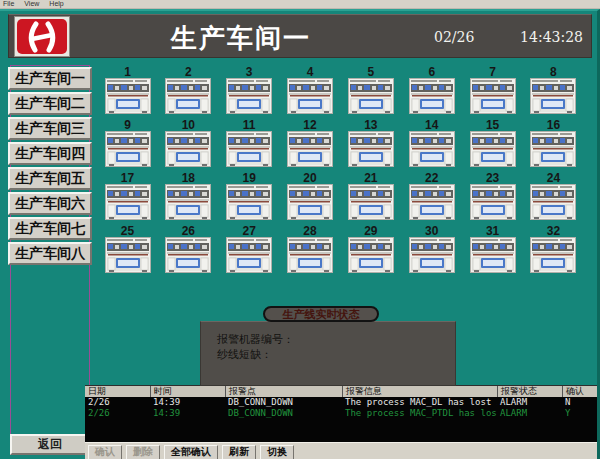 Image resolution: width=600 pixels, height=459 pixels. I want to click on machine-19: 19, so click(250, 196).